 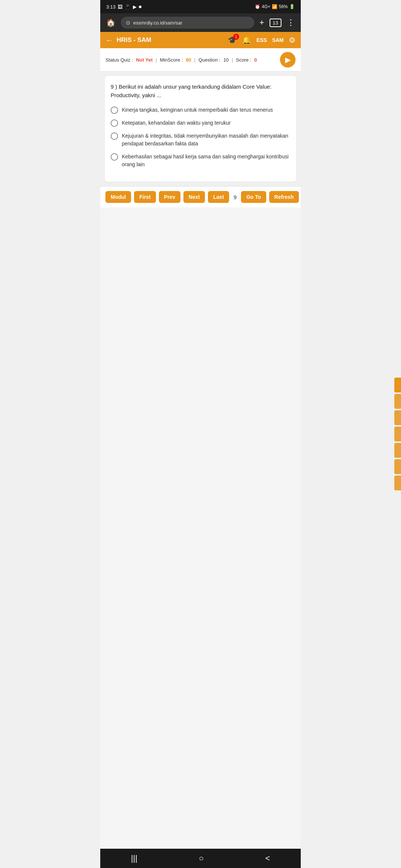 I want to click on option-item-1: Kinerja tangkas, keinginan untuk memperb…, so click(x=200, y=110).